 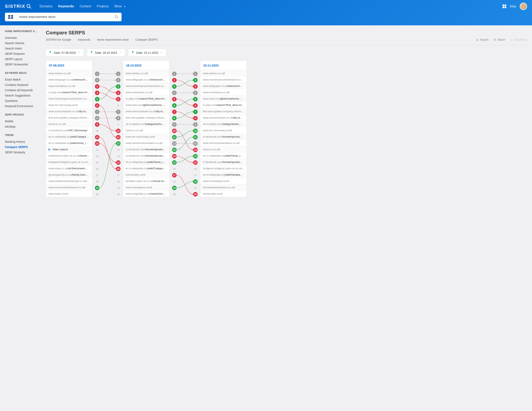 I want to click on search-input, so click(x=64, y=17).